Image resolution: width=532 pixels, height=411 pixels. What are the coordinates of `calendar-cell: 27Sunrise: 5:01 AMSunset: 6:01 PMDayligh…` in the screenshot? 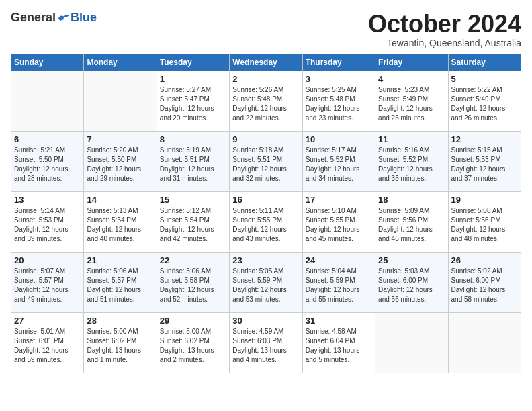 It's located at (48, 342).